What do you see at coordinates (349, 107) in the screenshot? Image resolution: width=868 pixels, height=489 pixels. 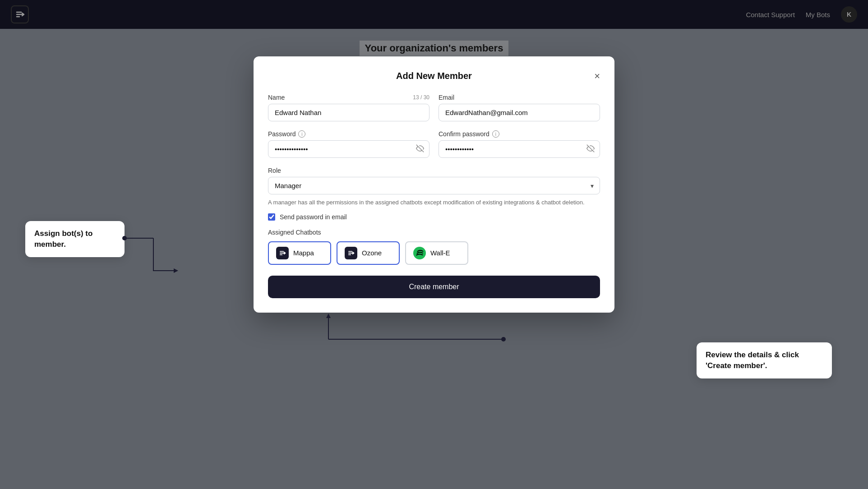 I see `name-group: Name 13 / 30` at bounding box center [349, 107].